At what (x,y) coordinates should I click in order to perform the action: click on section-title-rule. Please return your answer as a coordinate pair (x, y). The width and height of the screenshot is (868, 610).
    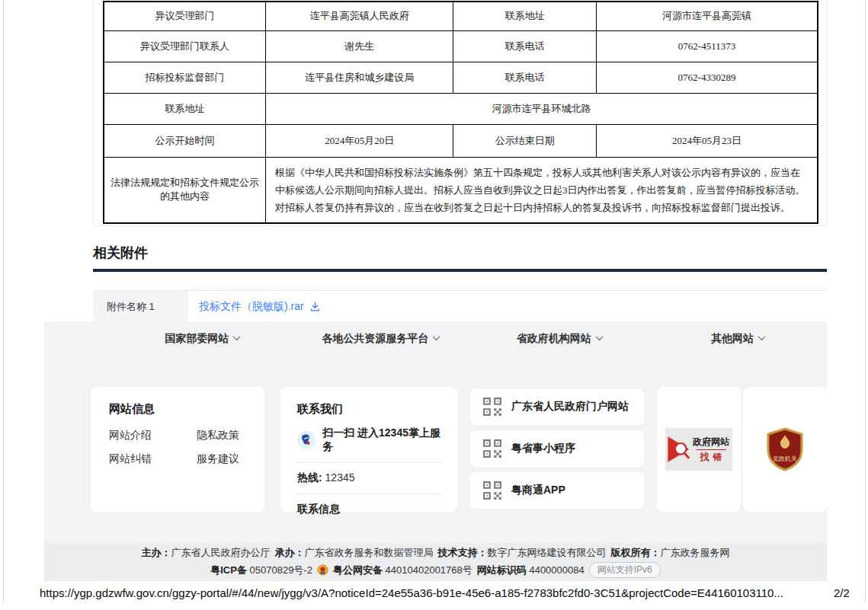
    Looking at the image, I should click on (460, 270).